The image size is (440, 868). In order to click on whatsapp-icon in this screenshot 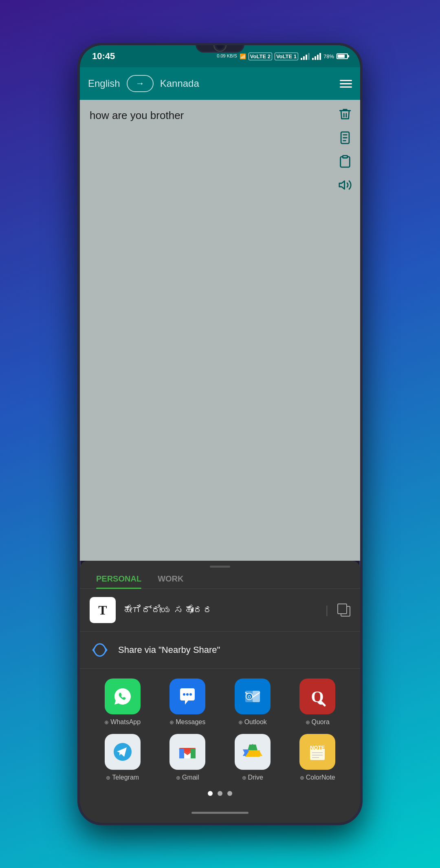, I will do `click(123, 696)`.